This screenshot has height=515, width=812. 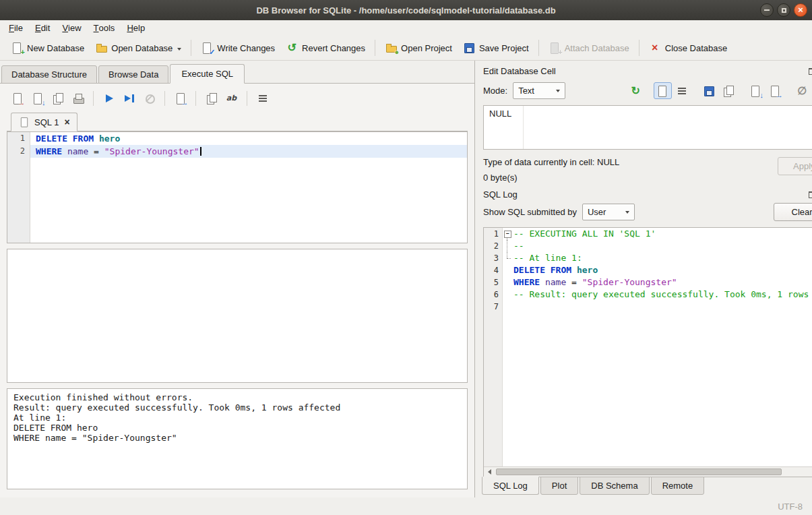 What do you see at coordinates (237, 315) in the screenshot?
I see `results-grid` at bounding box center [237, 315].